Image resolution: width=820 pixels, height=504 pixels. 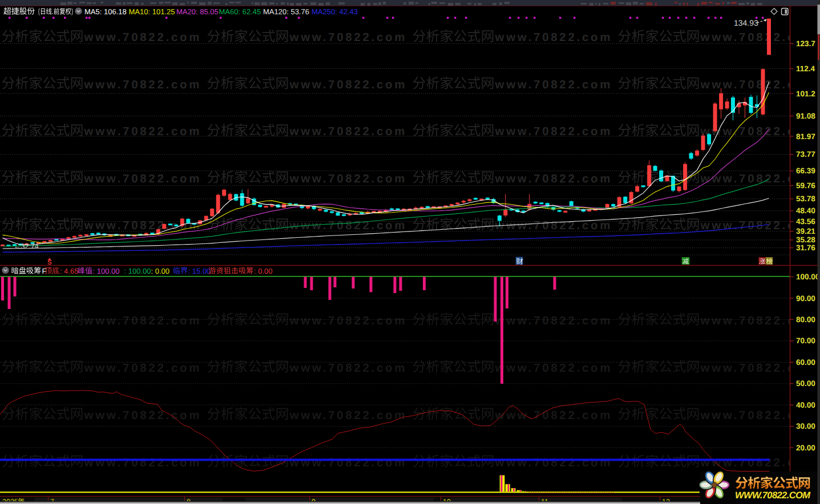 I want to click on svg-text: MA5: 106.18, so click(x=106, y=11).